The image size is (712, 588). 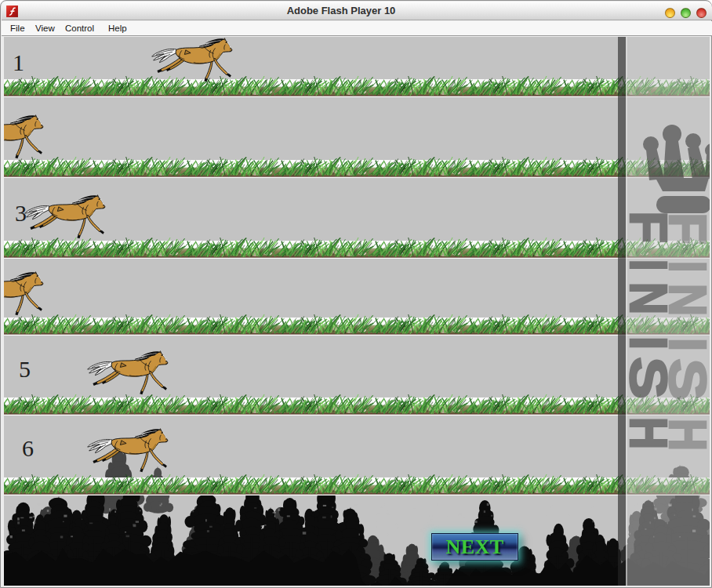 I want to click on svg-text: S, so click(x=684, y=379).